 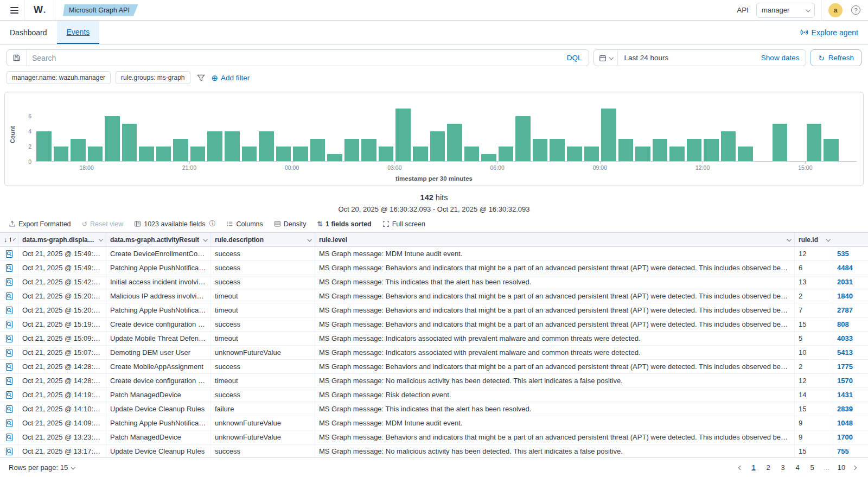 What do you see at coordinates (851, 395) in the screenshot?
I see `rule-id-cell: 1431` at bounding box center [851, 395].